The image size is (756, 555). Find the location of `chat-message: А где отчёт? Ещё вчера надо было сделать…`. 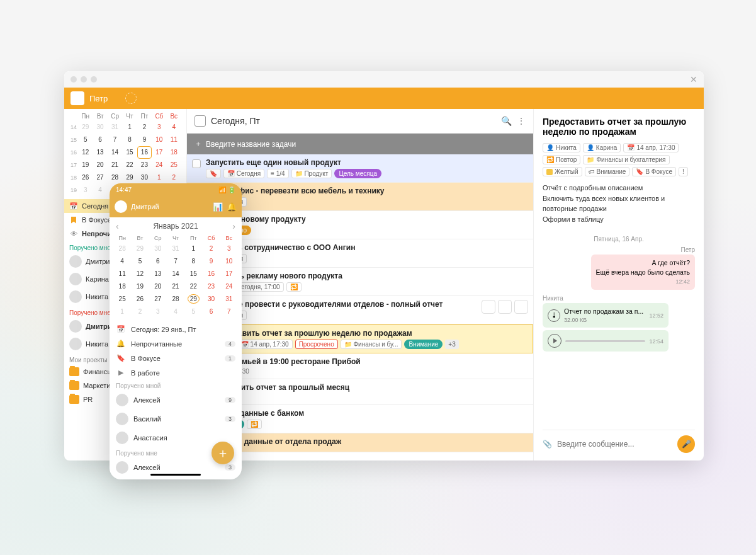

chat-message: А где отчёт? Ещё вчера надо было сделать… is located at coordinates (643, 272).